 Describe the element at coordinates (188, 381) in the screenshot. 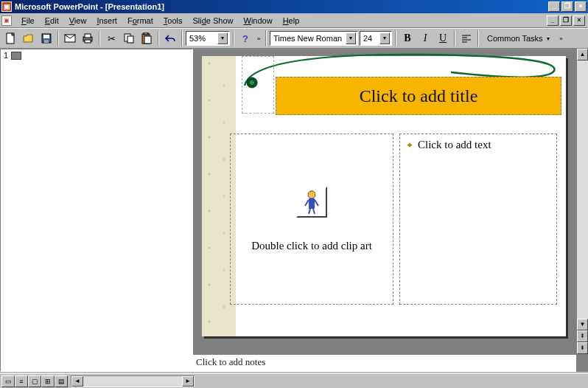

I see `scroll-right-button: ►` at that location.